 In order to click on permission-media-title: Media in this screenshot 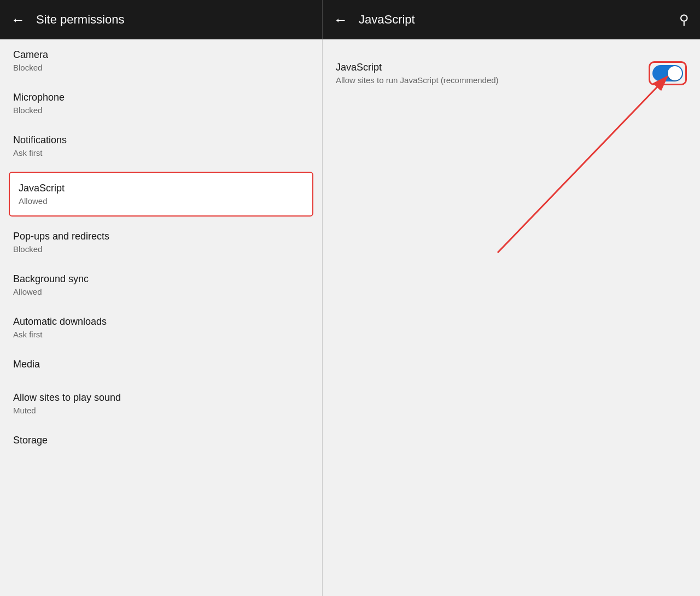, I will do `click(161, 364)`.